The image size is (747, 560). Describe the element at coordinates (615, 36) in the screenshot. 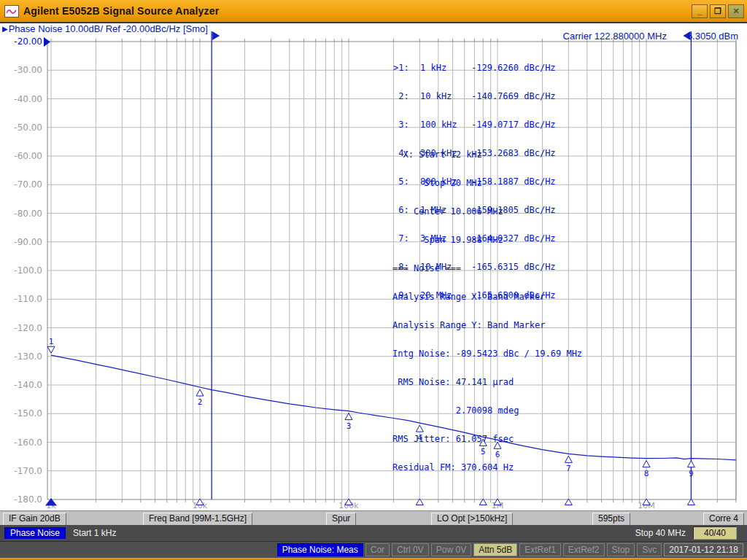

I see `carrier-frequency: Carrier 122.880000 MHz` at that location.